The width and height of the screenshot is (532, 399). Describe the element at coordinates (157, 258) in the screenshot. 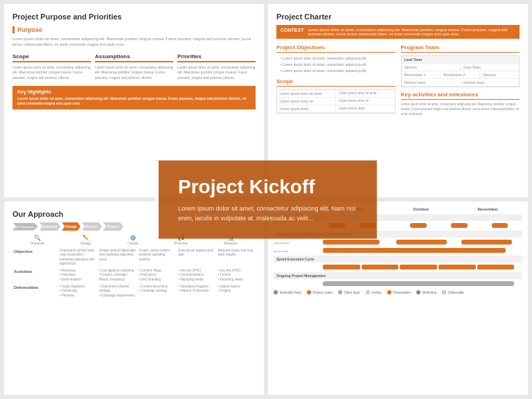

I see `obj-cell-3: Create, curate content, establish operat…` at that location.